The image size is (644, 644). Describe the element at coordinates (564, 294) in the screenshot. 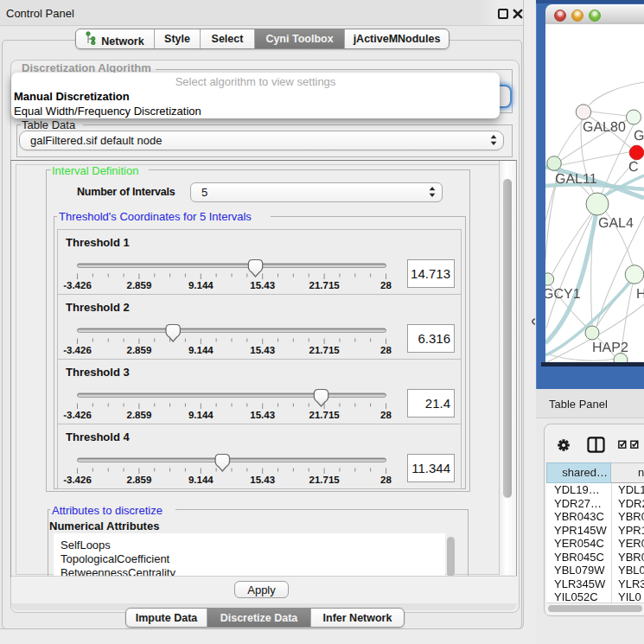

I see `svg-text: GCY1` at that location.